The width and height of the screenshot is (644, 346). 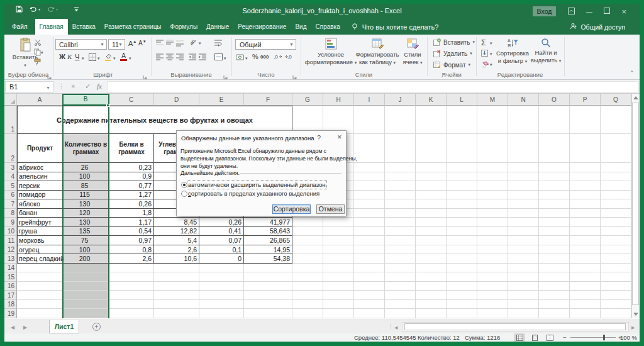 What do you see at coordinates (262, 26) in the screenshot?
I see `tab-рецензирование: Рецензирование` at bounding box center [262, 26].